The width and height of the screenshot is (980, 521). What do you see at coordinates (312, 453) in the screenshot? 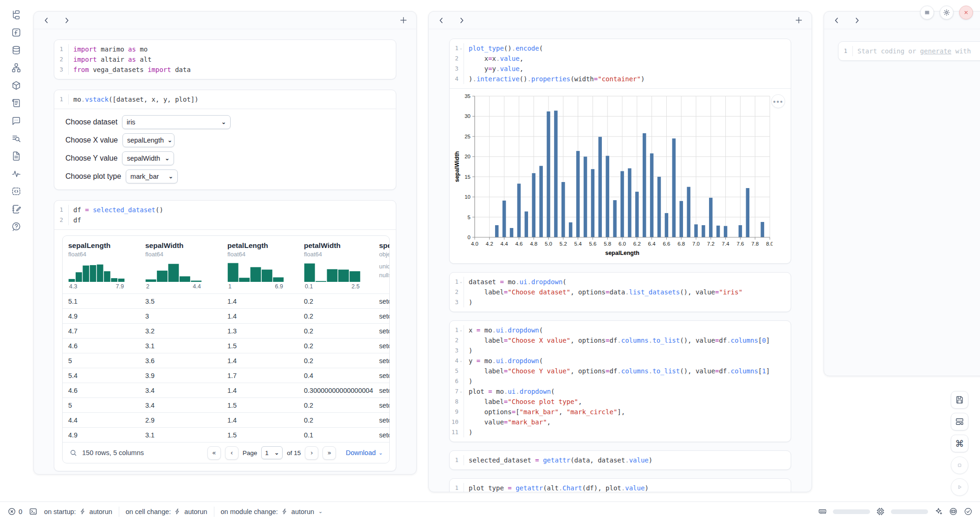
I see `next-page-button: ›` at bounding box center [312, 453].